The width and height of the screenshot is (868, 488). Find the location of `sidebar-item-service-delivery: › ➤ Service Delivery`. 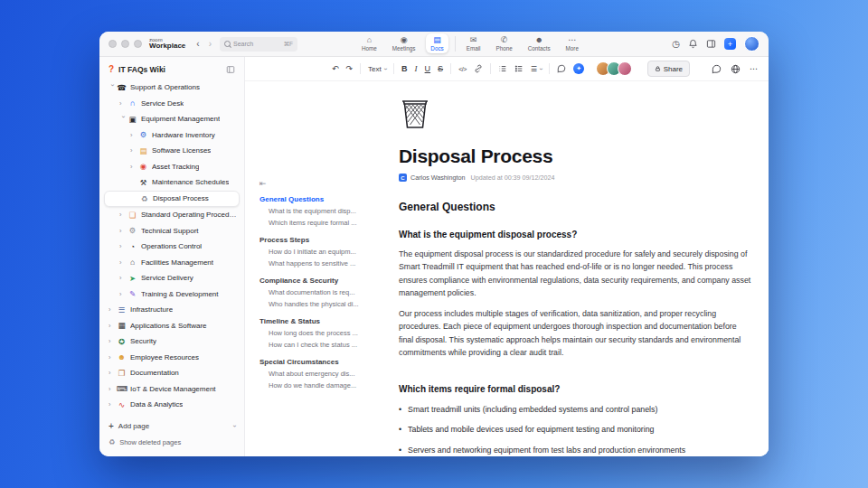

sidebar-item-service-delivery: › ➤ Service Delivery is located at coordinates (172, 278).